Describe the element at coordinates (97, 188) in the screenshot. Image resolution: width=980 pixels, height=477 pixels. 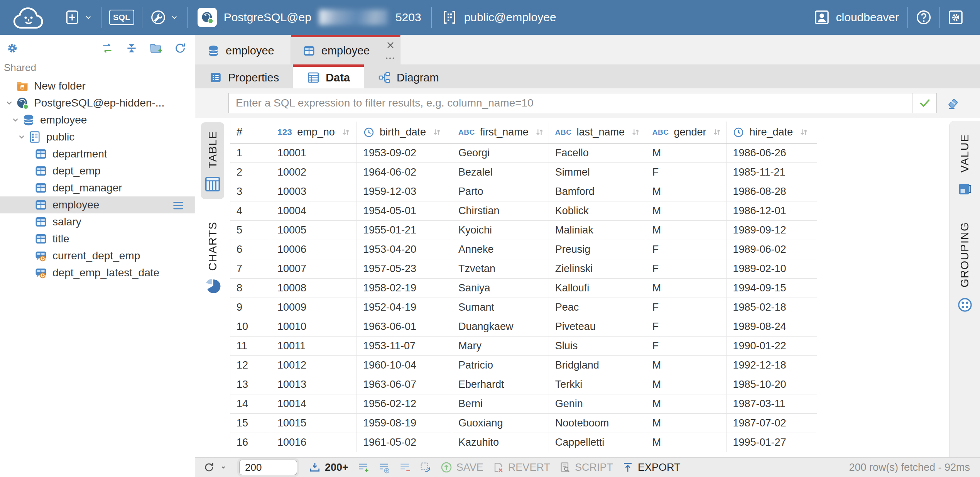
I see `tree-item-dept-manager: dept_manager` at that location.